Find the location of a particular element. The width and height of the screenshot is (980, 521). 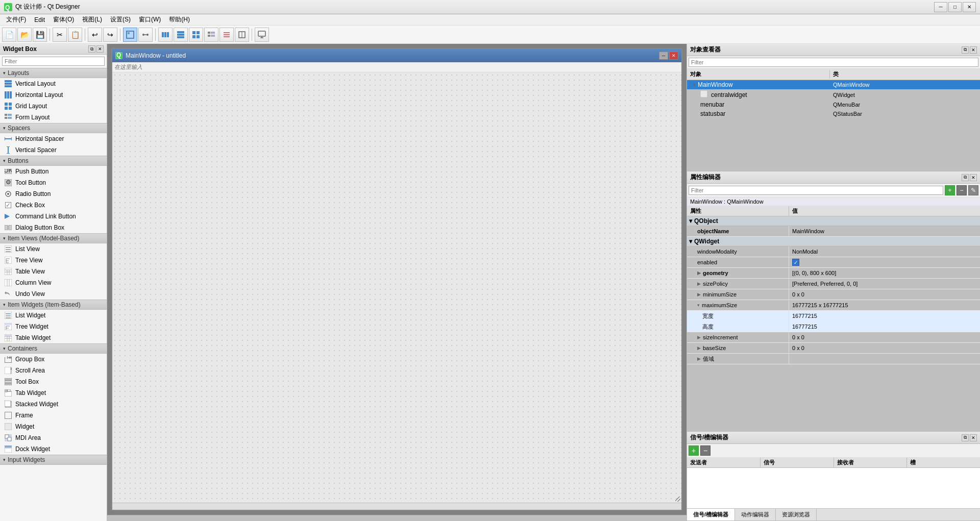

widget-grid-layout: Grid Layout is located at coordinates (53, 106).